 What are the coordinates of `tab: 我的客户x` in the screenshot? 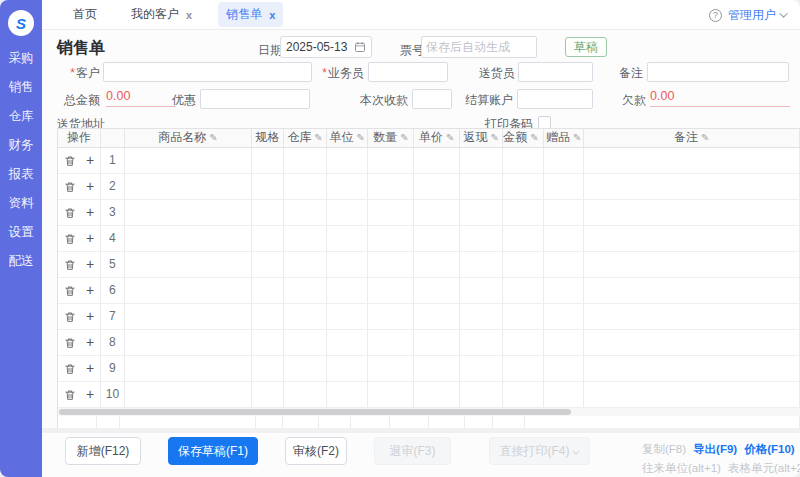 It's located at (162, 14).